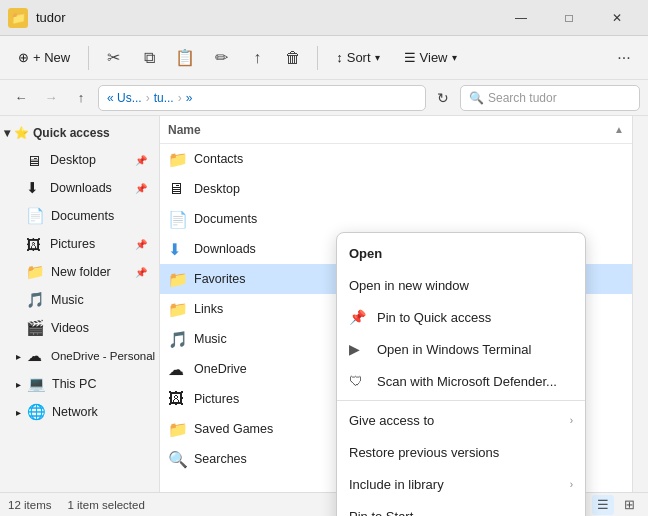 This screenshot has width=648, height=516. Describe the element at coordinates (178, 189) in the screenshot. I see `desktop-file-icon: 🖥` at that location.